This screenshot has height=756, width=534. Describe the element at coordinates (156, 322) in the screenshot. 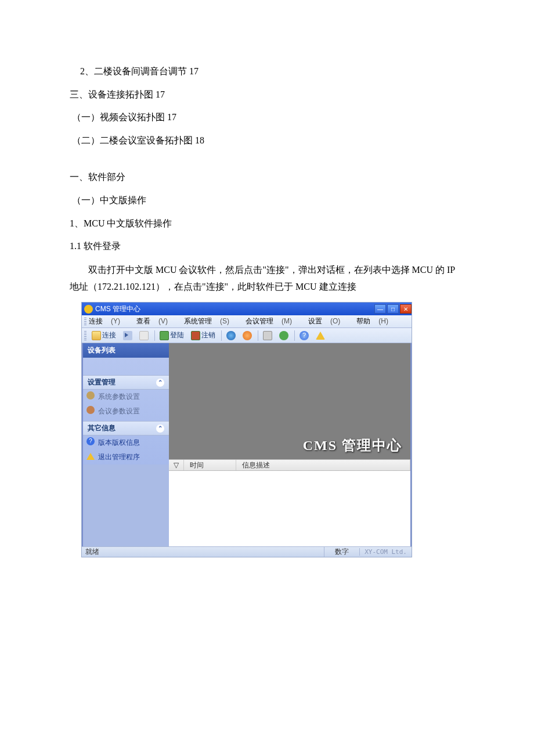

I see `menu-view: 查看(V)` at that location.